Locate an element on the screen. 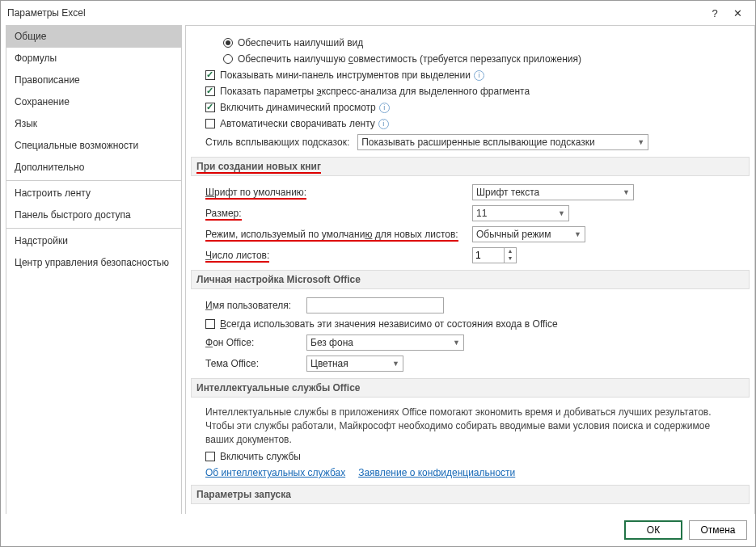 This screenshot has width=756, height=547. sidebar-item-language: Язык is located at coordinates (94, 124).